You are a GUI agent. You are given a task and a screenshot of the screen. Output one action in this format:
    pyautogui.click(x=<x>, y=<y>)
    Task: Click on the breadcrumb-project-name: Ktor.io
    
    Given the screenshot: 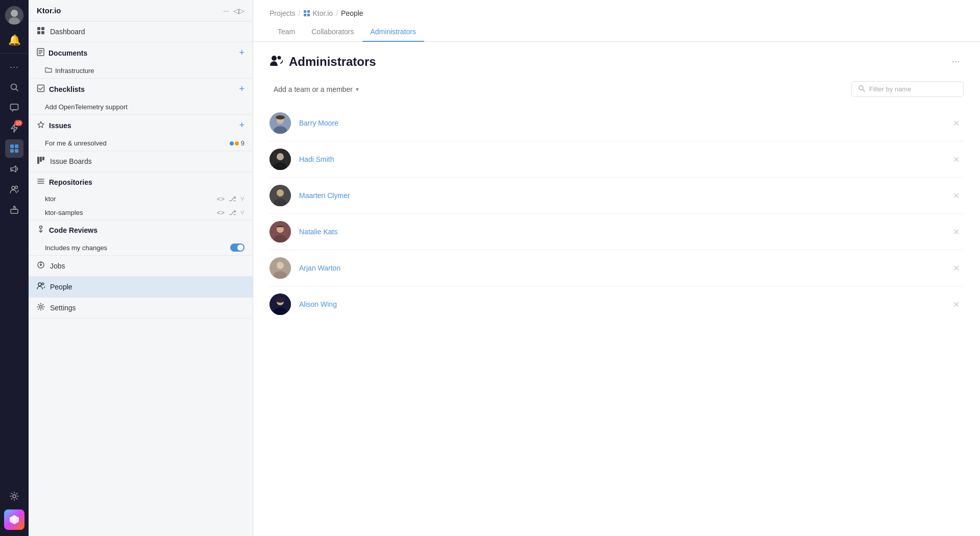 What is the action you would take?
    pyautogui.click(x=323, y=13)
    